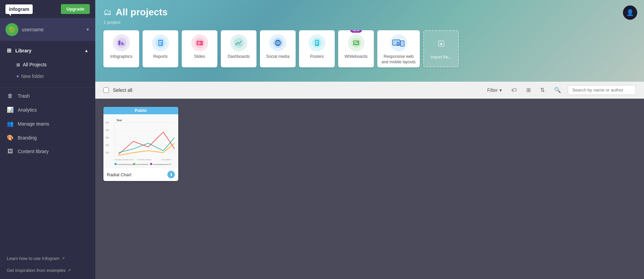 The width and height of the screenshot is (644, 279). Describe the element at coordinates (48, 140) in the screenshot. I see `sidebar: infogram Upgrade 🟢 username ▼ ⊞ Library …` at that location.